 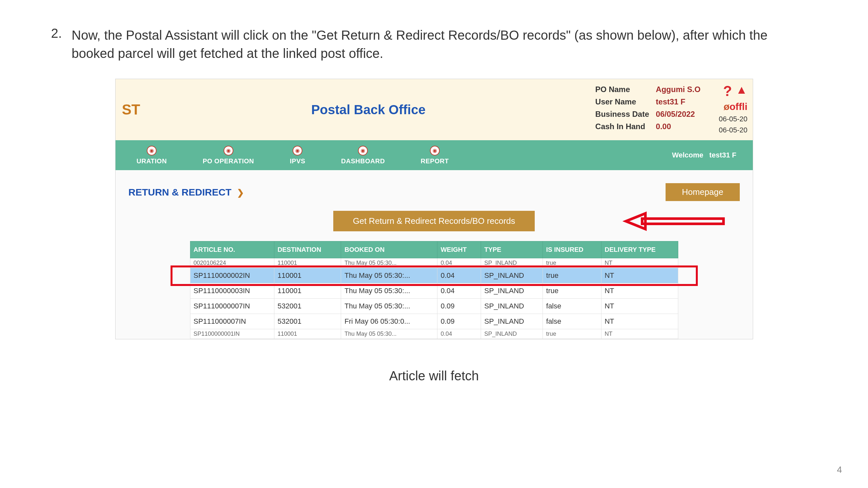 What do you see at coordinates (434, 306) in the screenshot?
I see `table-row: SP1110000007IN532001Thu May 05 05:30:...…` at bounding box center [434, 306].